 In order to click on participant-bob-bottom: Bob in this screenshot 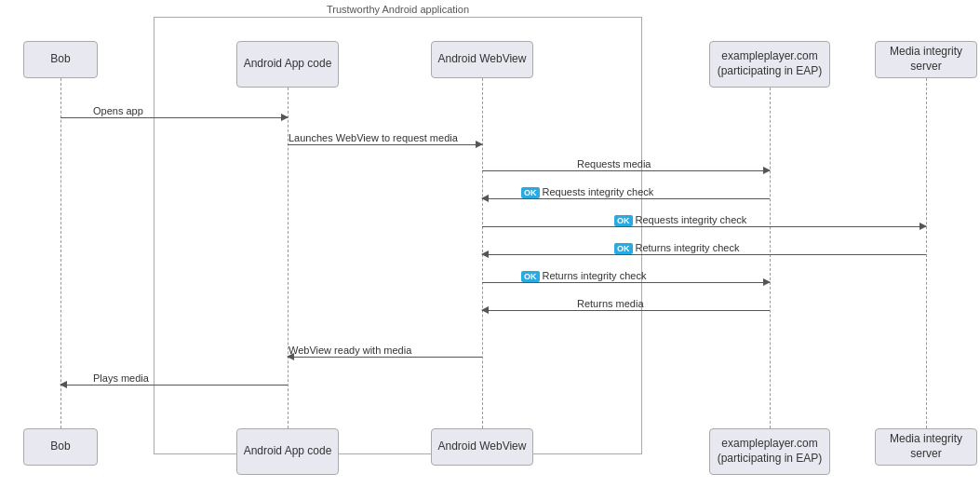, I will do `click(60, 447)`.